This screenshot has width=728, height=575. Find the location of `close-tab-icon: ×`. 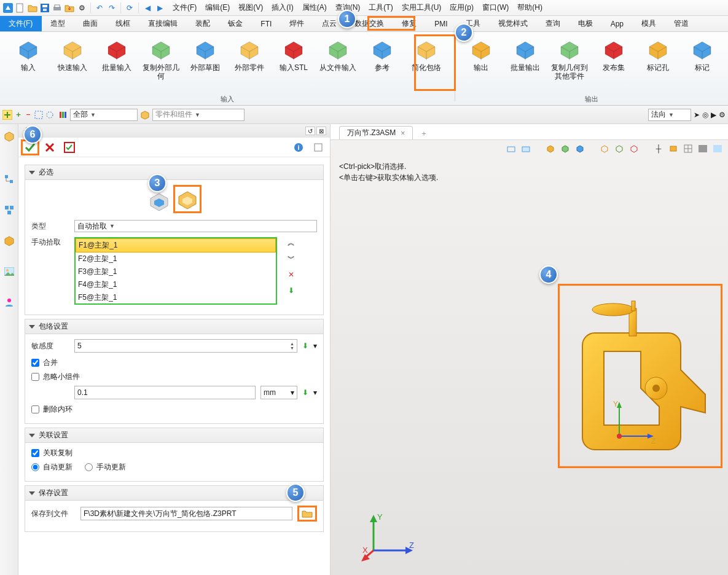

close-tab-icon: × is located at coordinates (403, 133).